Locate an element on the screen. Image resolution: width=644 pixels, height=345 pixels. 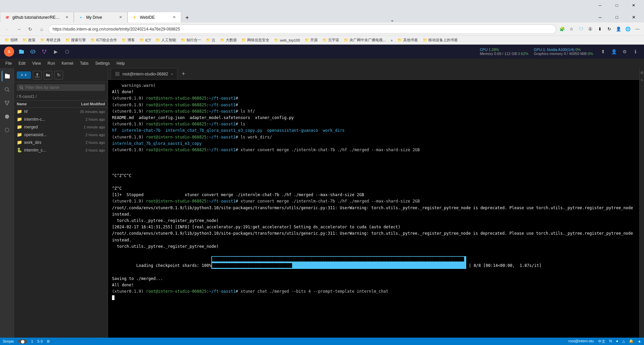
refresh-files-button: ↻ is located at coordinates (59, 75).